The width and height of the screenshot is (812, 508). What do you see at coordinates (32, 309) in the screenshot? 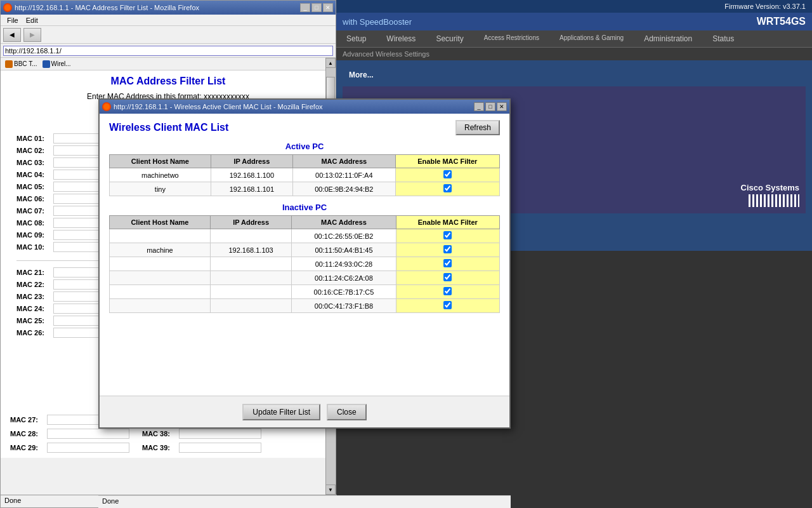
I see `mac24-label: MAC 24:` at bounding box center [32, 309].